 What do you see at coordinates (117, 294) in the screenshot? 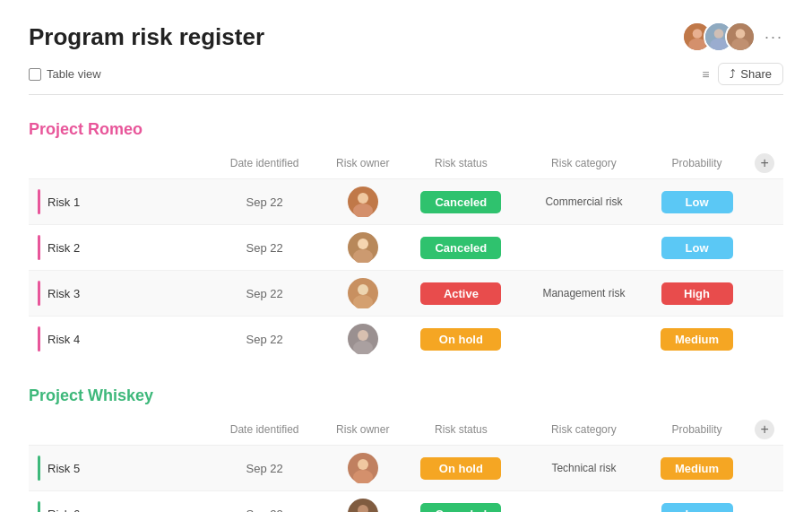
I see `risk-name-cell: Risk 3` at bounding box center [117, 294].